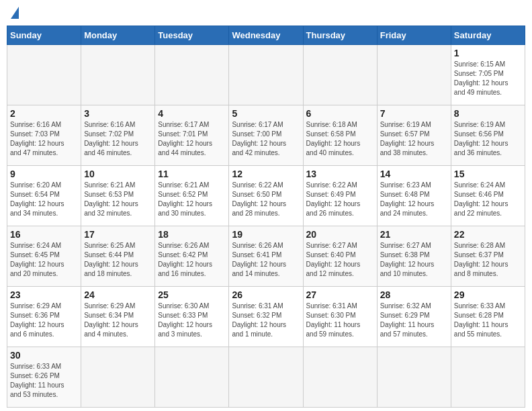 Image resolution: width=532 pixels, height=411 pixels. I want to click on day-info: Sunrise: 6:33 AMSunset: 6:28 PMDaylight:…, so click(488, 320).